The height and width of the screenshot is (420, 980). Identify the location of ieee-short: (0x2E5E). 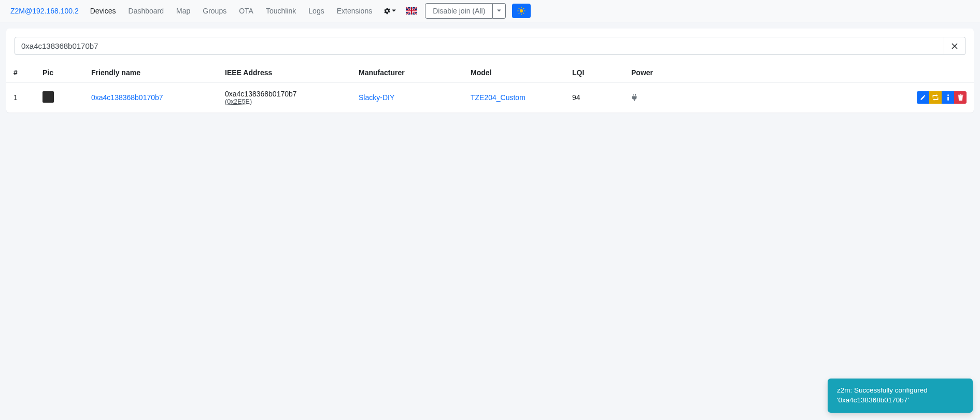
(285, 102).